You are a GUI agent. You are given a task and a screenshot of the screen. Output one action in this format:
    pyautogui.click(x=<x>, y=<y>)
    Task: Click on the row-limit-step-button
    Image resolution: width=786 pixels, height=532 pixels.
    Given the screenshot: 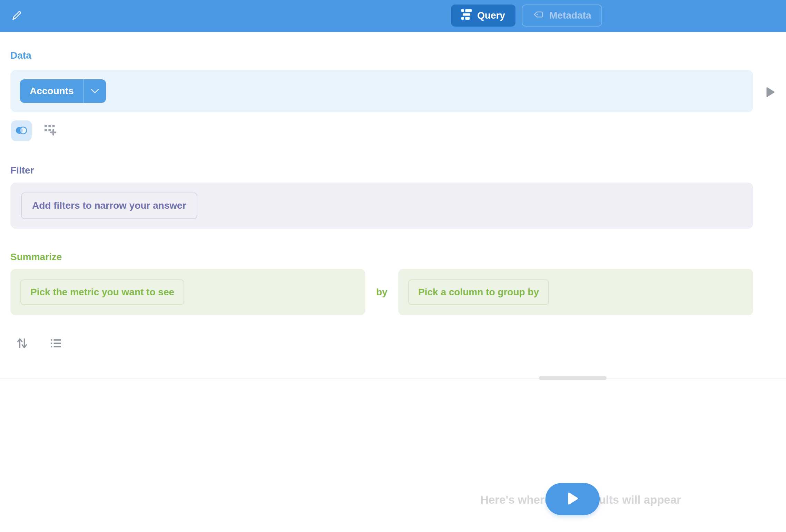 What is the action you would take?
    pyautogui.click(x=56, y=344)
    